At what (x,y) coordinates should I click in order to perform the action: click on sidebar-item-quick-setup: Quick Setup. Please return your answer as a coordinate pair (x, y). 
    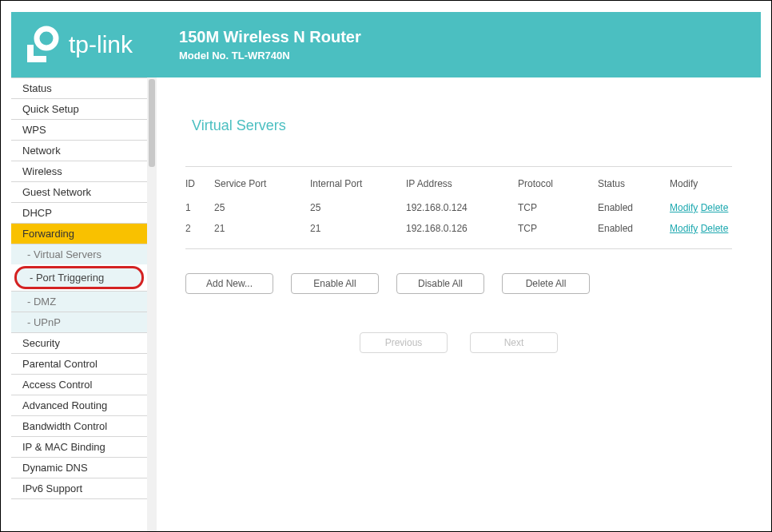
    Looking at the image, I should click on (79, 109).